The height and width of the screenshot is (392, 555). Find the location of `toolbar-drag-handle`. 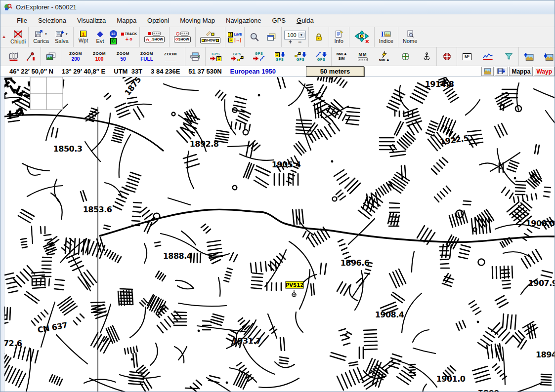

toolbar-drag-handle is located at coordinates (4, 37).